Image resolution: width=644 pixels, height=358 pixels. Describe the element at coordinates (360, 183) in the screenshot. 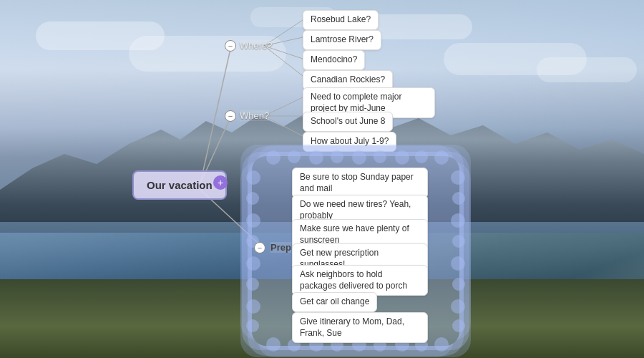

I see `prep-leaf-1: Be sure to stop Sunday paper and mail` at that location.